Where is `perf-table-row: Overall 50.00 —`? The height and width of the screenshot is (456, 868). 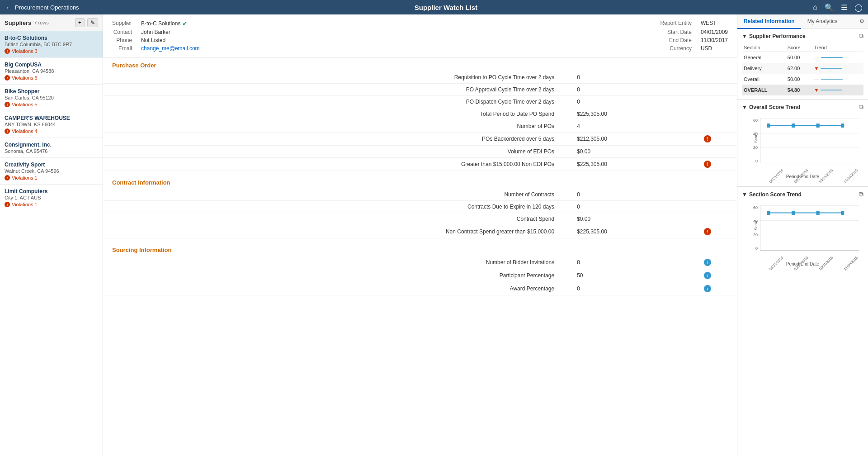
perf-table-row: Overall 50.00 — is located at coordinates (803, 79).